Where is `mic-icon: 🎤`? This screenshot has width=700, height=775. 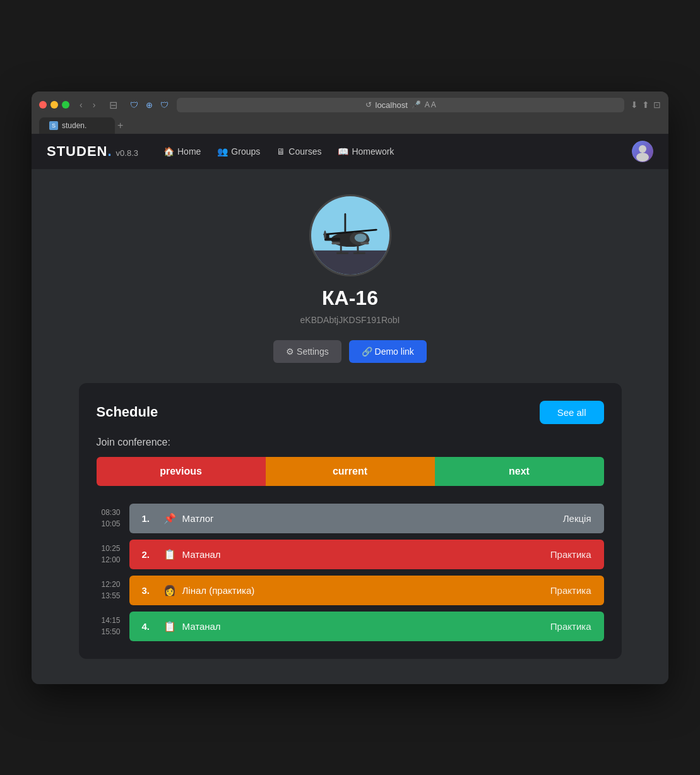 mic-icon: 🎤 is located at coordinates (417, 105).